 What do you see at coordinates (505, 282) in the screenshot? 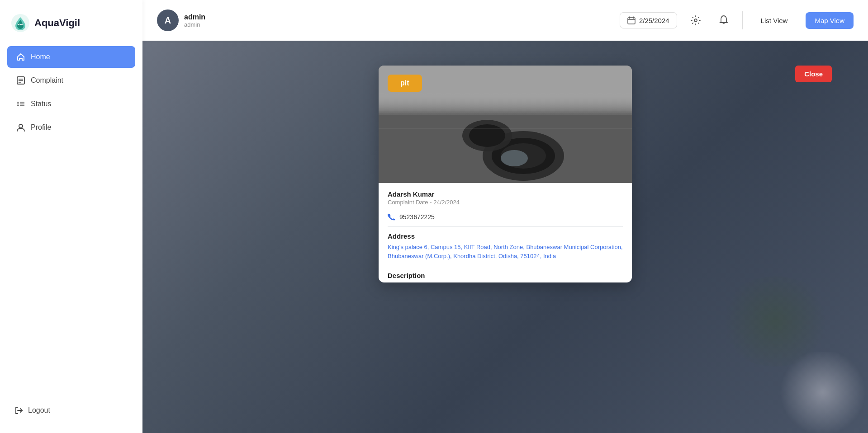
I see `description-text: As an admin, in the situation of a pit i…` at bounding box center [505, 282].